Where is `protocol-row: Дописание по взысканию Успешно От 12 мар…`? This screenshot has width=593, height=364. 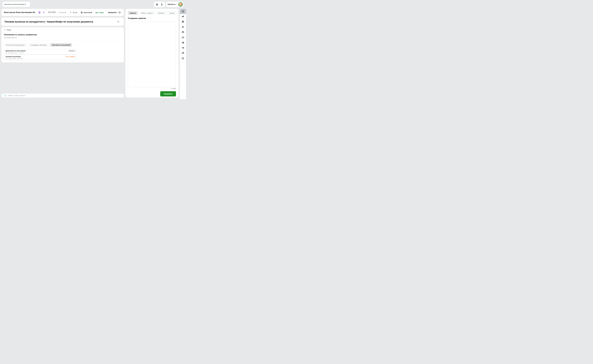
protocol-row: Дописание по взысканию Успешно От 12 мар… is located at coordinates (40, 52).